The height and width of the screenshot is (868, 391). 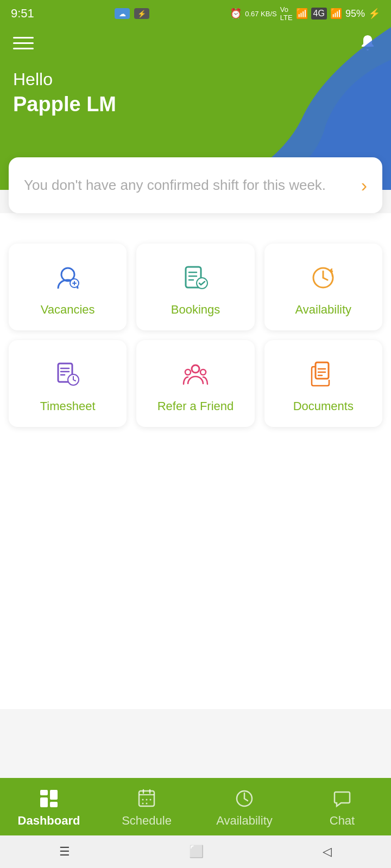 I want to click on shift-message: You don't have any confirmed shift for t…, so click(x=189, y=185).